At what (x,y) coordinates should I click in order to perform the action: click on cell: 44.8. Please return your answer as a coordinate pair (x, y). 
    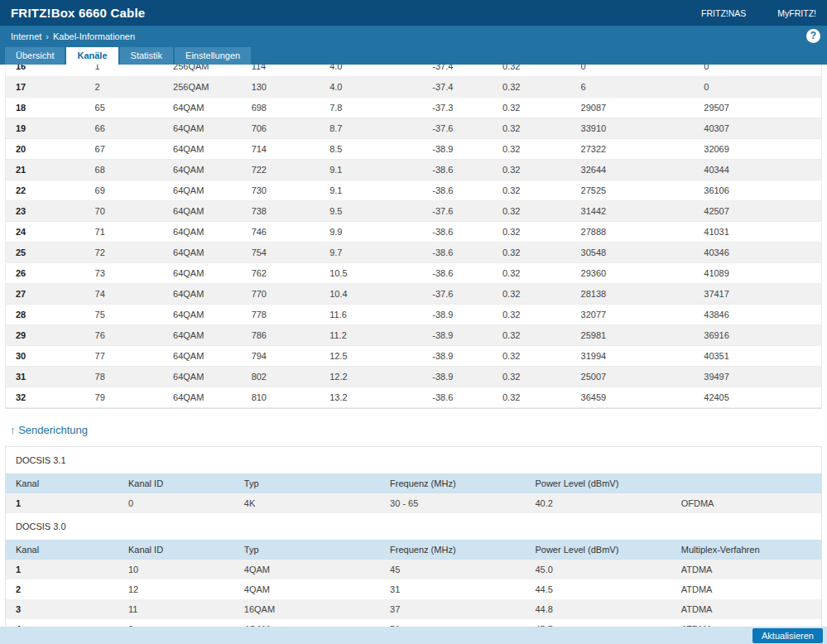
    Looking at the image, I should click on (598, 609).